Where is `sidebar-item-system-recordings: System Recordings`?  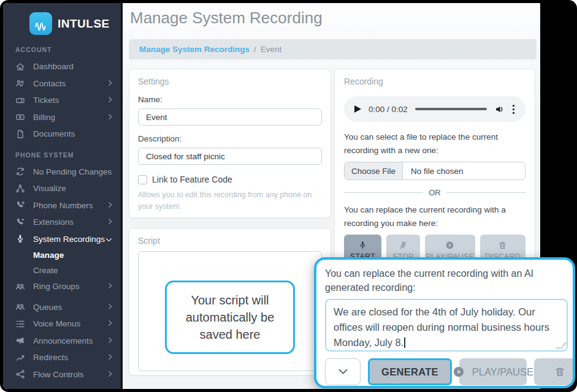 sidebar-item-system-recordings: System Recordings is located at coordinates (62, 239).